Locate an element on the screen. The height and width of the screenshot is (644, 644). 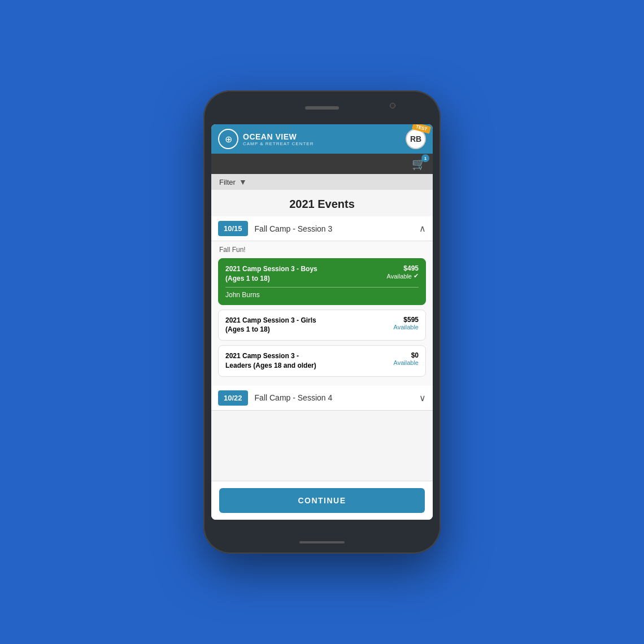
header-right: RB TEST is located at coordinates (416, 139).